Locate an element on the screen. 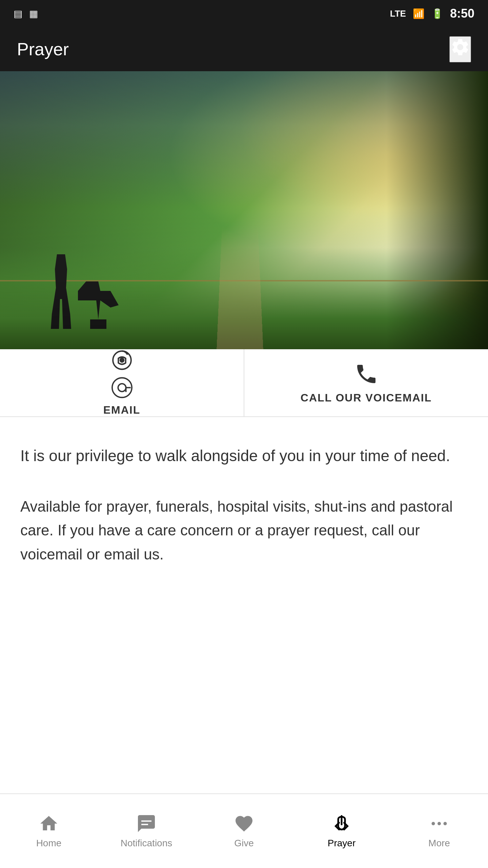 Image resolution: width=488 pixels, height=868 pixels. nav-notifications-label: Notifications is located at coordinates (146, 843).